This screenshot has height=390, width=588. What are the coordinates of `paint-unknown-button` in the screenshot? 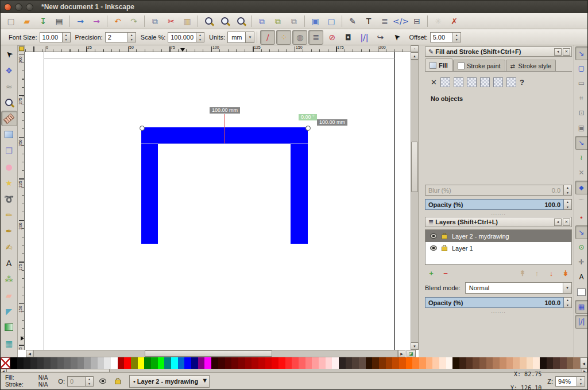 It's located at (511, 83).